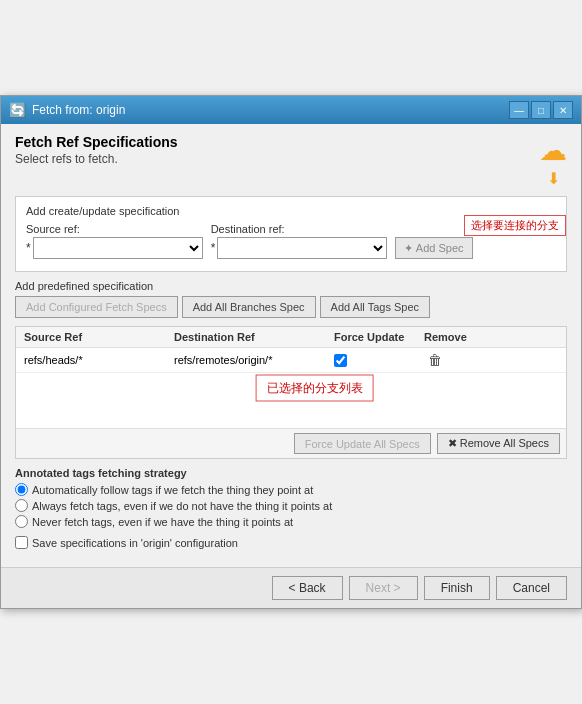 This screenshot has width=582, height=704. I want to click on tags-option-never: Never fetch tags, even if we have the th…, so click(291, 522).